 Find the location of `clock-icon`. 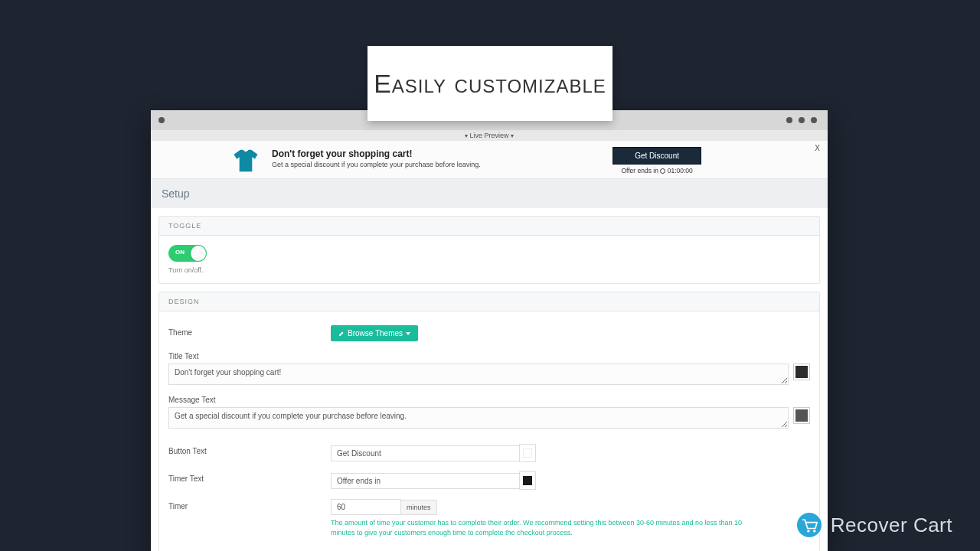

clock-icon is located at coordinates (663, 171).